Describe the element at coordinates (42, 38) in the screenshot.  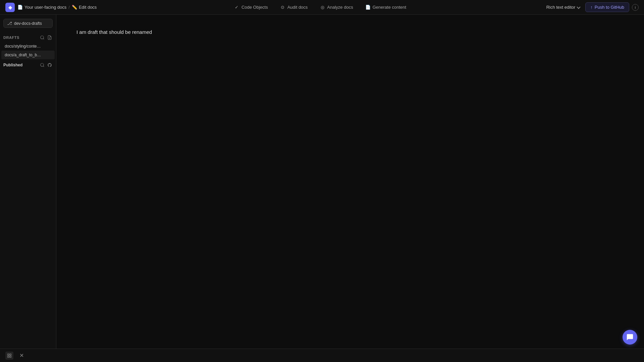
I see `search-icon` at that location.